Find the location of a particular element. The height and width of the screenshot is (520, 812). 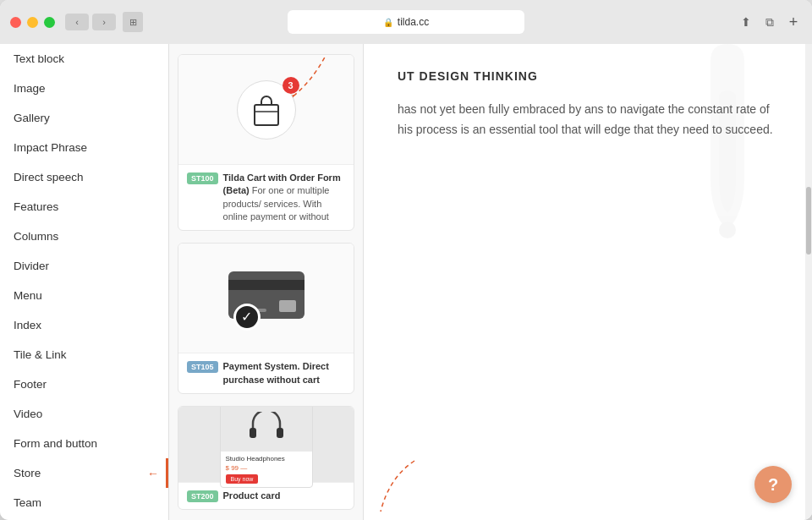

traffic-lights is located at coordinates (32, 22).